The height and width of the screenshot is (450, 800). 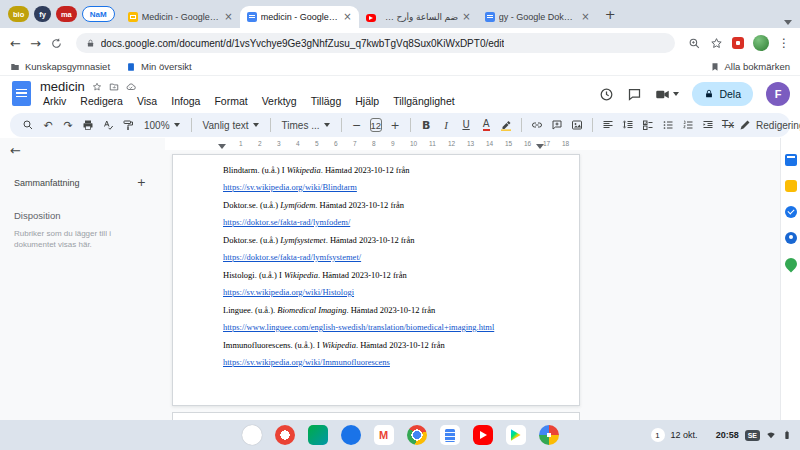 I want to click on search-button, so click(x=28, y=125).